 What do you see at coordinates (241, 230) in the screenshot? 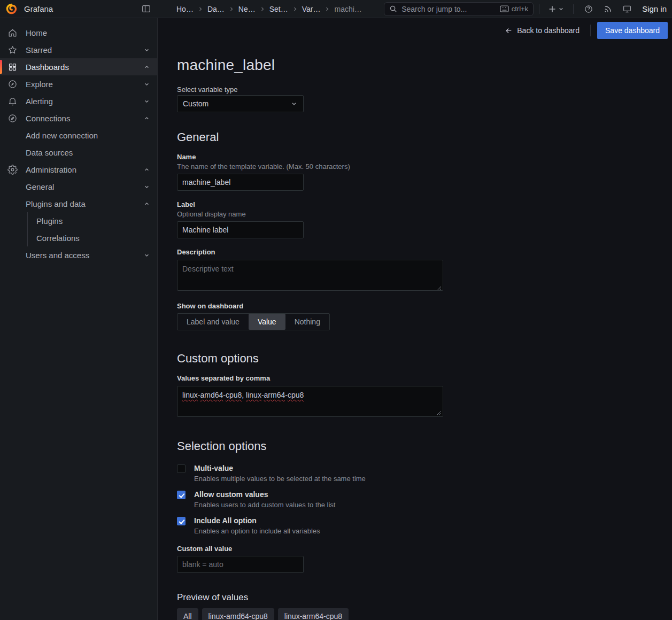
I see `label-input` at bounding box center [241, 230].